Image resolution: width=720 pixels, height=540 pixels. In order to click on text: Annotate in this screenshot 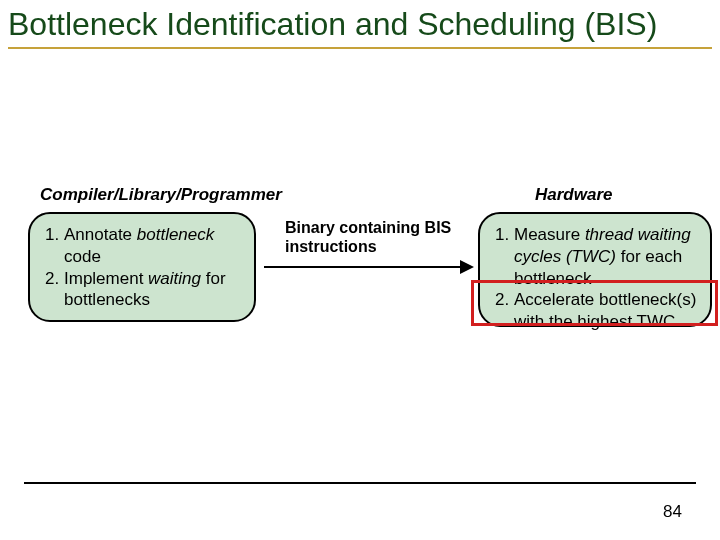, I will do `click(100, 234)`.